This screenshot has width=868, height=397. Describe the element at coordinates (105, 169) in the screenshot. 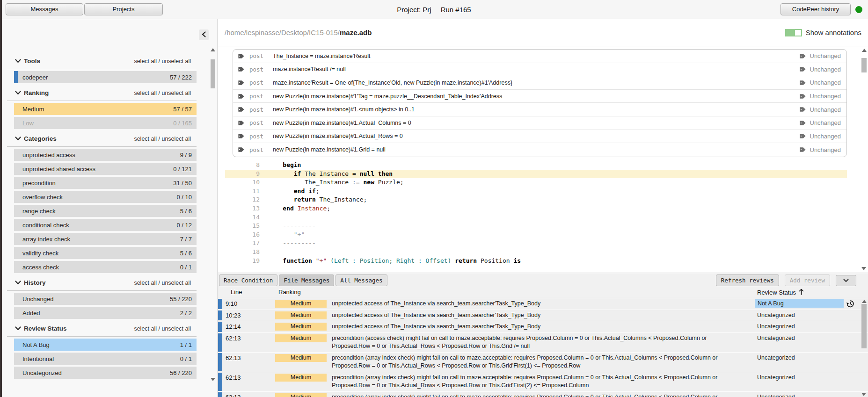

I see `filter-item-unprotected-shared-access: unprotected shared access0 / 121` at that location.